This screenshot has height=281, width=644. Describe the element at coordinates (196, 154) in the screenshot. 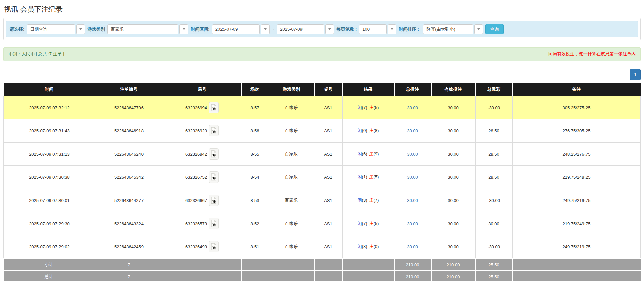

I see `round-id-text: 632326842` at that location.